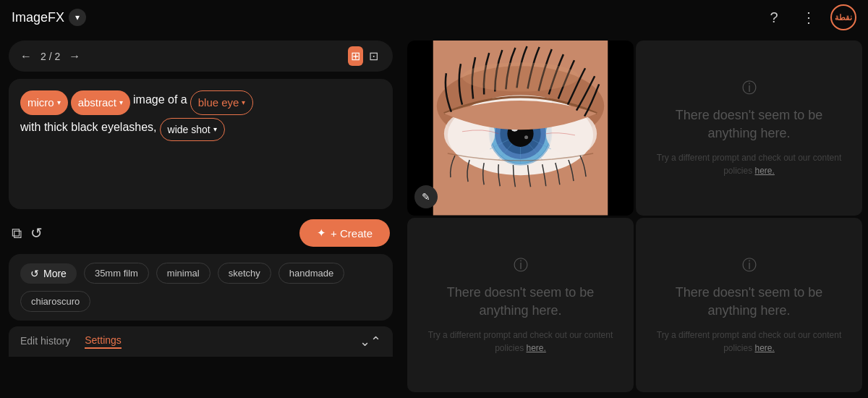  Describe the element at coordinates (521, 128) in the screenshot. I see `image-cell-1: ✎` at that location.